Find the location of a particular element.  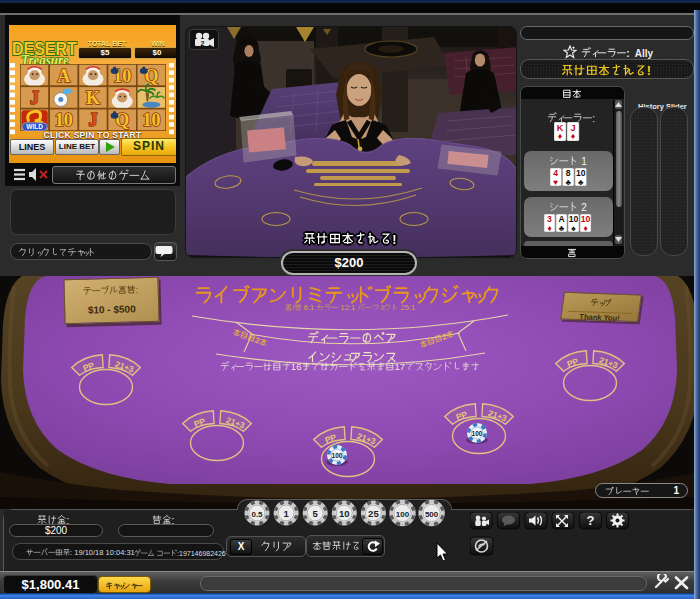

svg-text: 25:1 is located at coordinates (406, 308).